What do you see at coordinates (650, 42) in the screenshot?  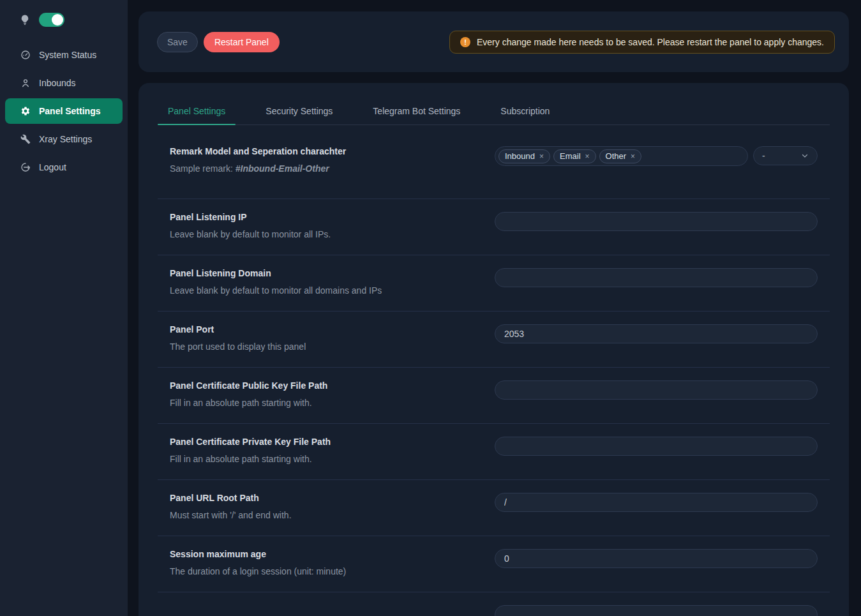 I see `alert-text: Every change made here needs to be saved…` at bounding box center [650, 42].